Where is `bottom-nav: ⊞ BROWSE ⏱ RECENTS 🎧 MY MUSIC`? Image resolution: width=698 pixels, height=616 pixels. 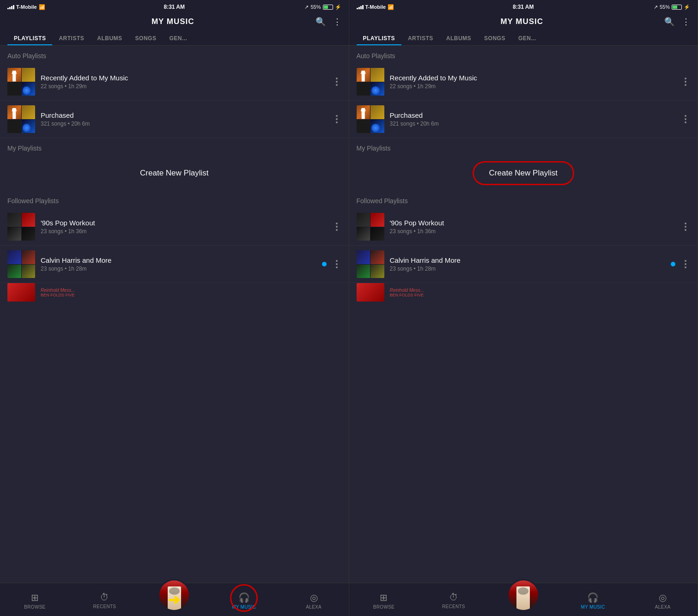
bottom-nav: ⊞ BROWSE ⏱ RECENTS 🎧 MY MUSIC is located at coordinates (175, 599).